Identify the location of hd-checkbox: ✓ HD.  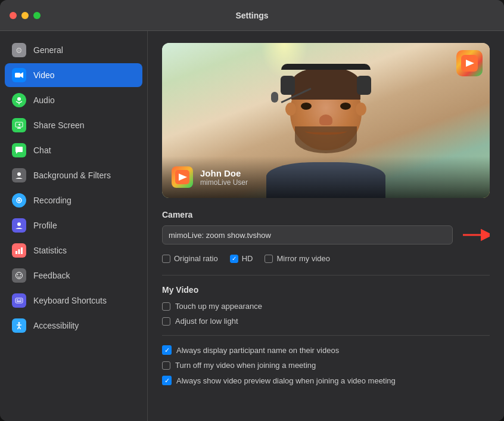
(242, 259).